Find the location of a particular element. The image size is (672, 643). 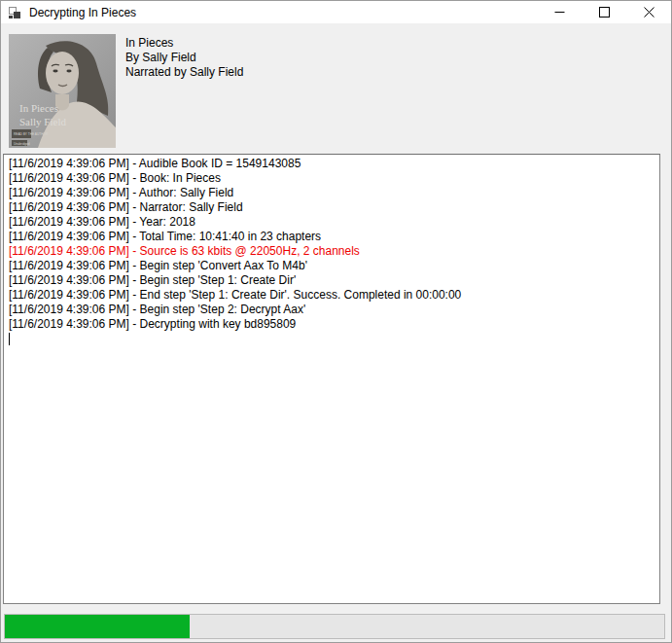

minimize-button is located at coordinates (559, 12).